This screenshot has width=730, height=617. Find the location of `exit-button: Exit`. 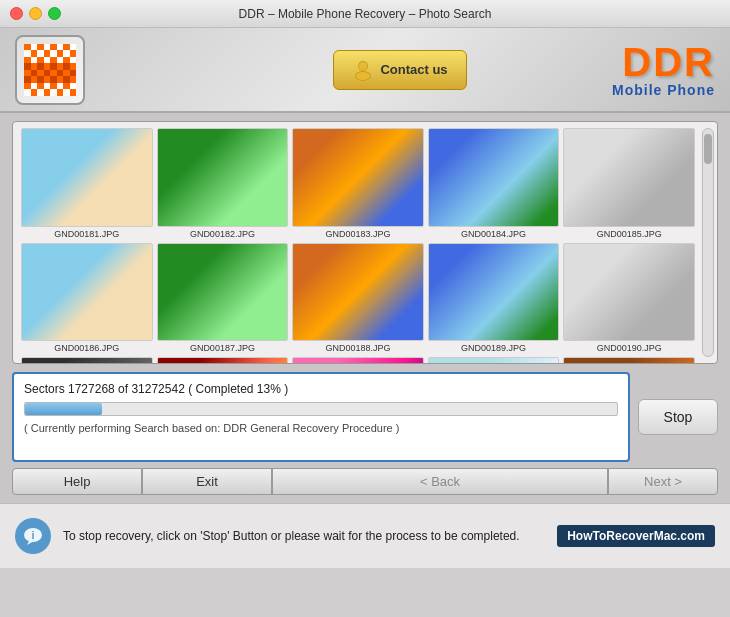

exit-button: Exit is located at coordinates (207, 482).